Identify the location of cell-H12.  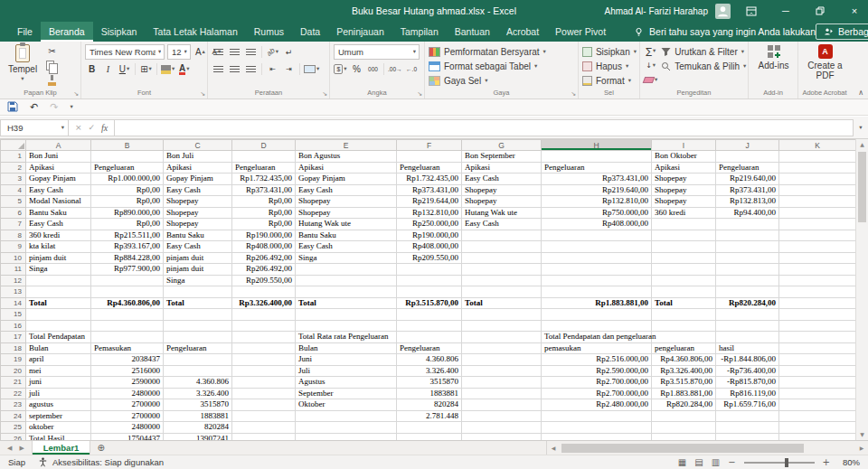
(597, 280).